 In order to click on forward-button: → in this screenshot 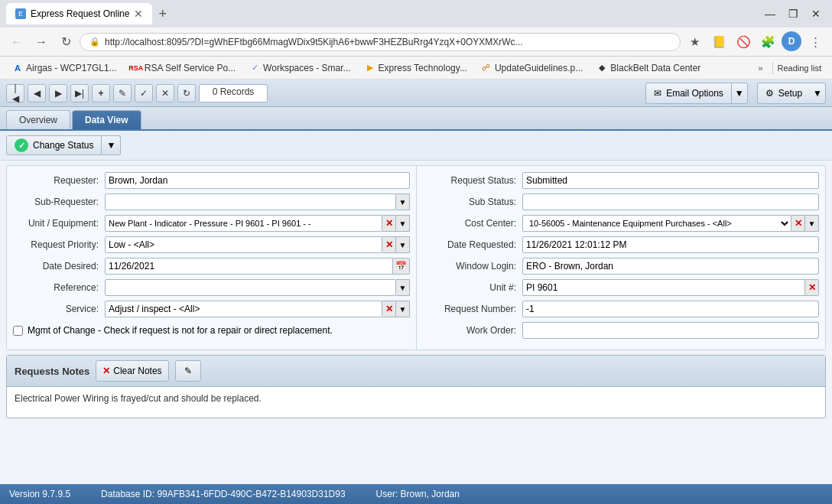, I will do `click(41, 42)`.